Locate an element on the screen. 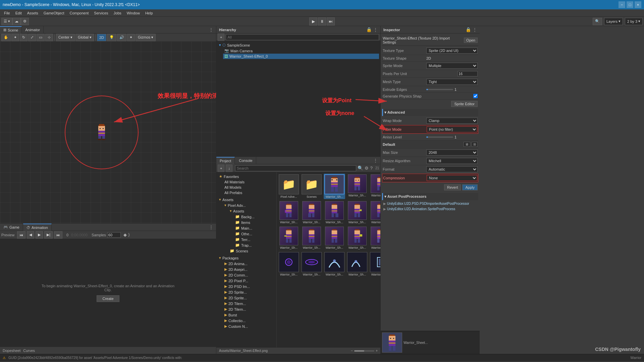 The height and width of the screenshot is (362, 644). project-search-input is located at coordinates (296, 168).